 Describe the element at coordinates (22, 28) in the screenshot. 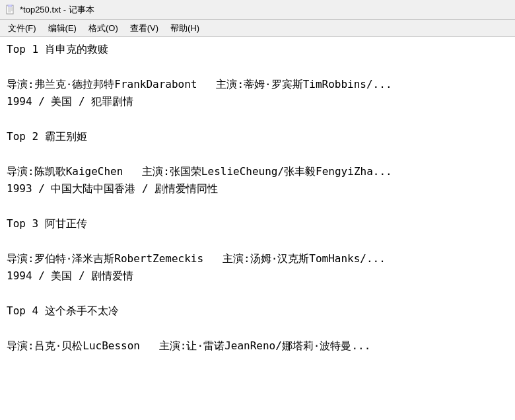

I see `menu-file: 文件(F)` at that location.